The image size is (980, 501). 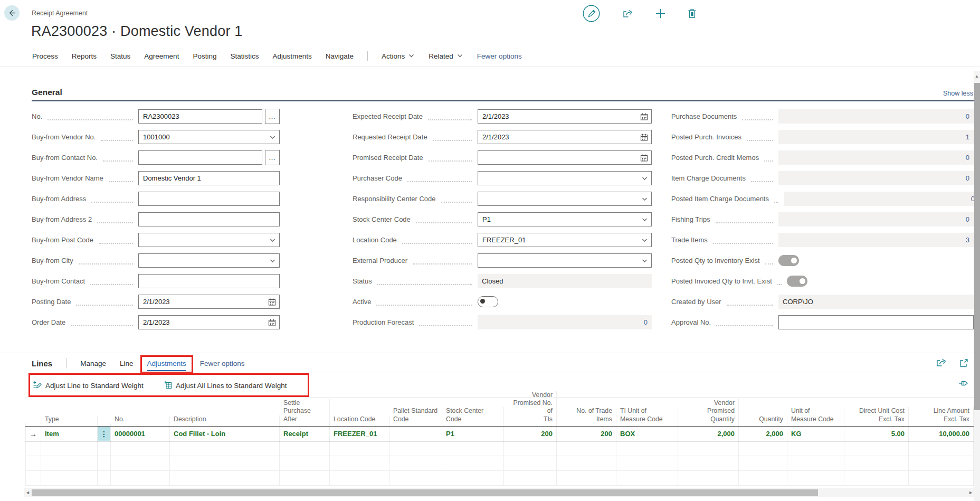 I want to click on adjust-line-to-standard-weight-button: Adjust Line to Standard Weight, so click(x=88, y=385).